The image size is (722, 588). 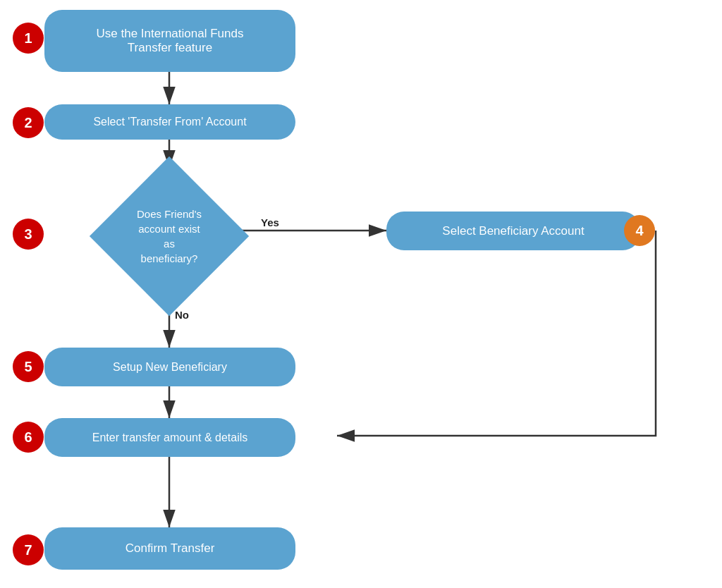 What do you see at coordinates (182, 314) in the screenshot?
I see `no-label: No` at bounding box center [182, 314].